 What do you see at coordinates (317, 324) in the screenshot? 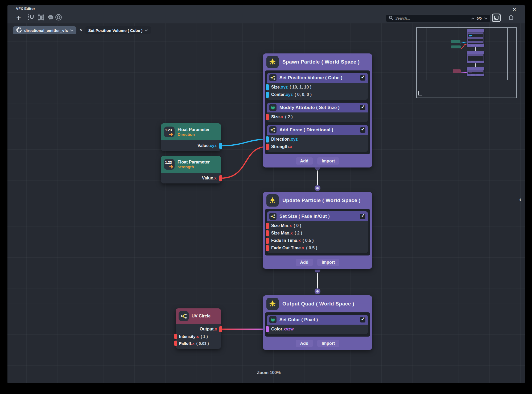
I see `block-list: Set Color ( Pixel ) ✓ Color.xyzw` at bounding box center [317, 324].